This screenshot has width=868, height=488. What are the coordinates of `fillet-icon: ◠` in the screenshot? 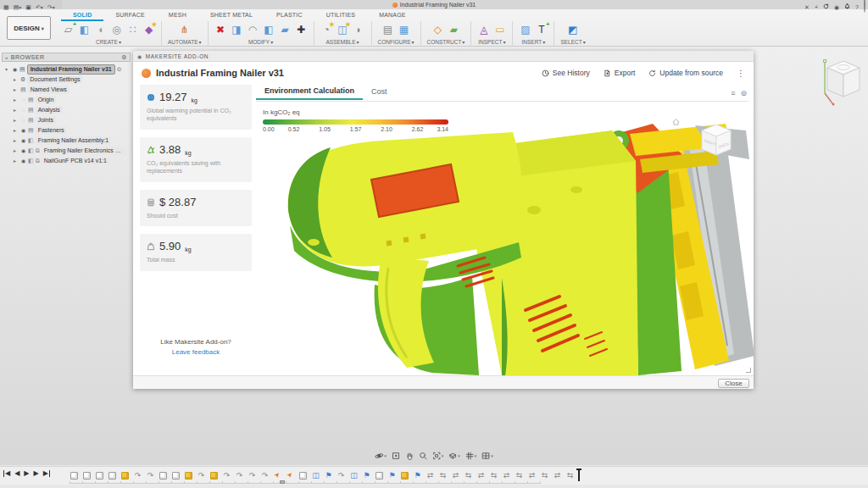 It's located at (253, 30).